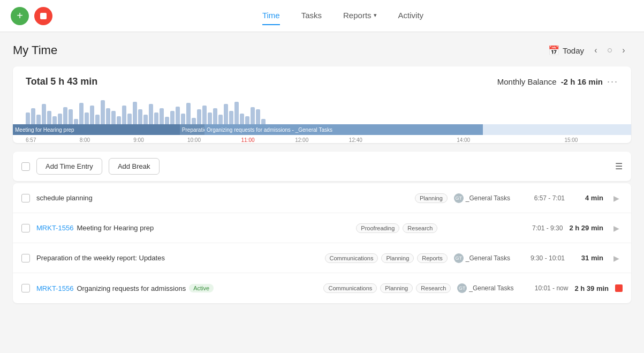  I want to click on segment-organizing: Organizing requests for admissions - _Ge…, so click(344, 130).